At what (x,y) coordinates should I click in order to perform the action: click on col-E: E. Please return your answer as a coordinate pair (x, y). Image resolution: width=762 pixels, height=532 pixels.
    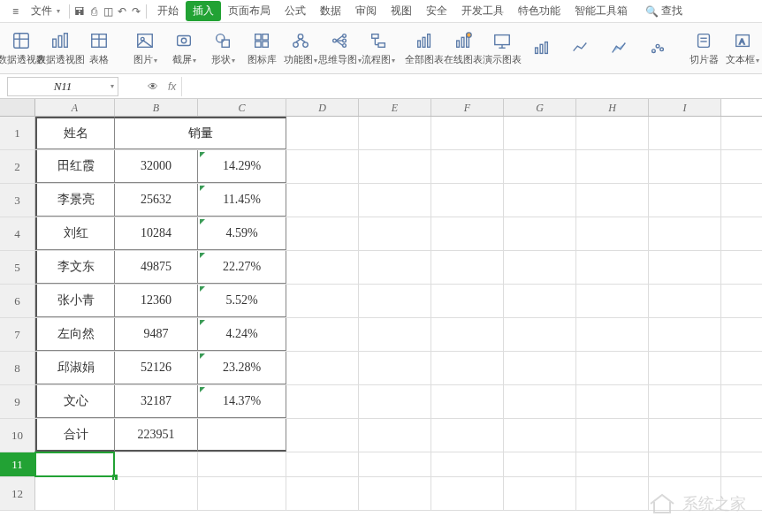
    Looking at the image, I should click on (395, 108).